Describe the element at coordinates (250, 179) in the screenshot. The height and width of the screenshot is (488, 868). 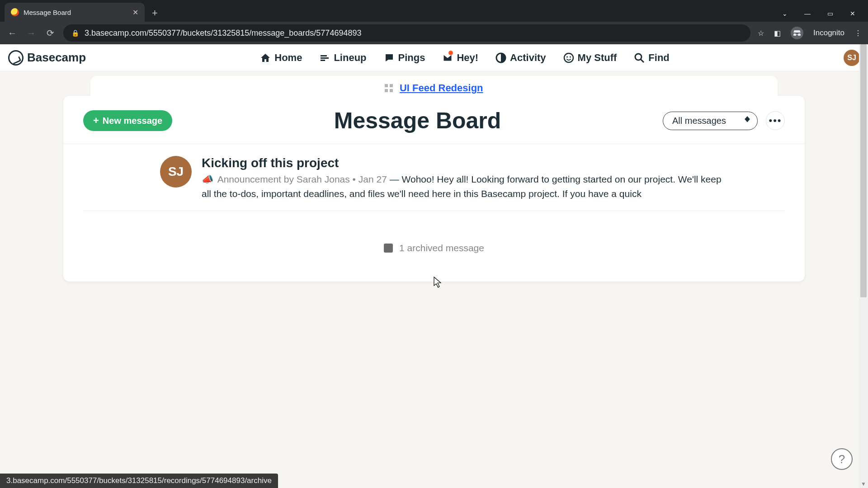
I see `message-category: Announcement` at that location.